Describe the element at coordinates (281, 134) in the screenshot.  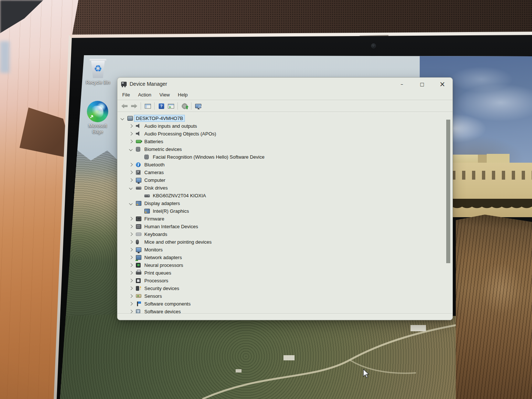
I see `tree-item-audio-processing-objects-apos: Audio Processing Objects (APOs)` at that location.